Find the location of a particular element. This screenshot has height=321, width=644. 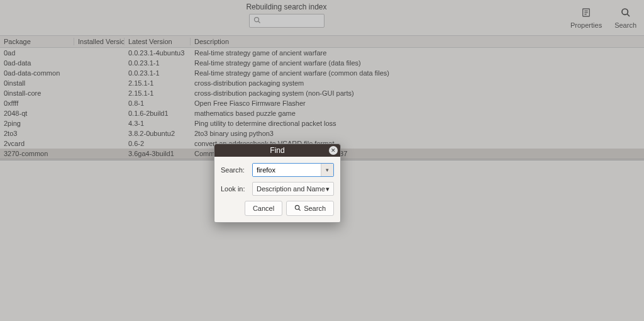

lookin-value: Description and Name is located at coordinates (291, 189).